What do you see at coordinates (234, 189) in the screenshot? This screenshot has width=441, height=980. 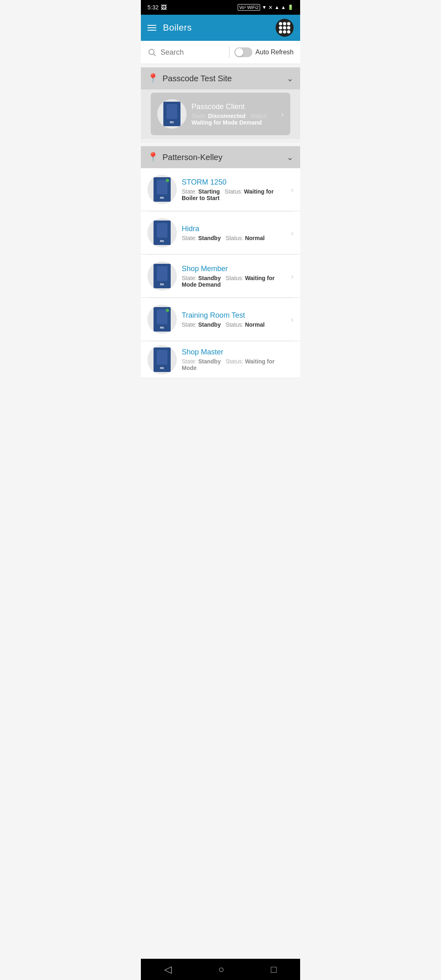 I see `boiler-info-storm: STORM 1250 State: Starting Status: Waiti…` at bounding box center [234, 189].